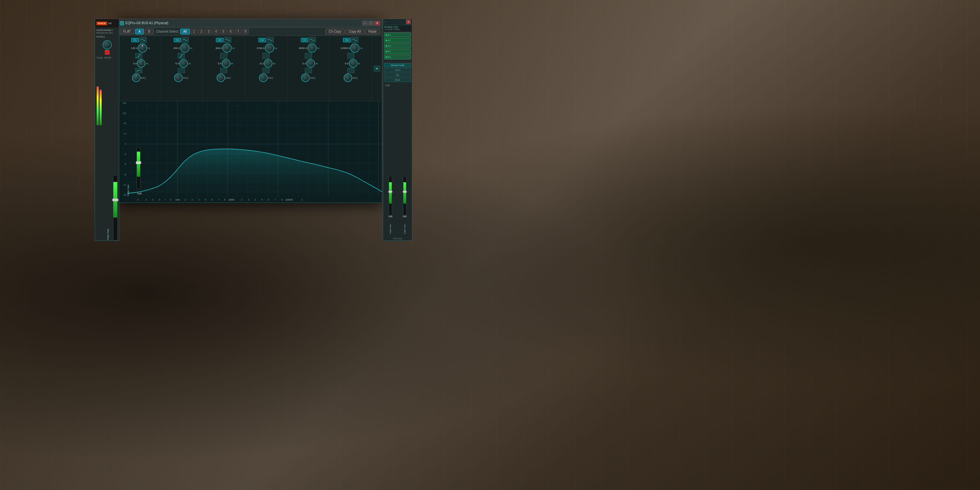  What do you see at coordinates (123, 113) in the screenshot?
I see `db-label-12: +12` at bounding box center [123, 113].